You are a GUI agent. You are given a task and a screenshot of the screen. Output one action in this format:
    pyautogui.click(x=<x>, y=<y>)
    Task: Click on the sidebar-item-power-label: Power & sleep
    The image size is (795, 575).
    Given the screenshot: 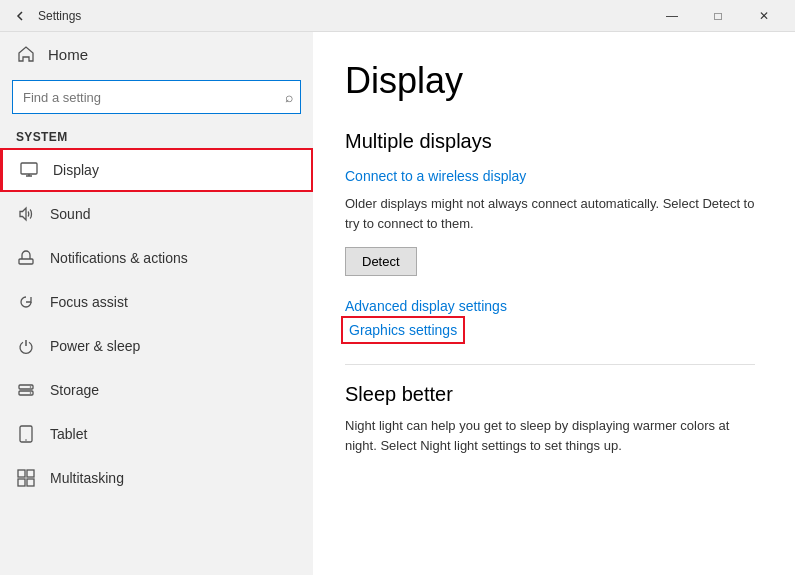 What is the action you would take?
    pyautogui.click(x=95, y=346)
    